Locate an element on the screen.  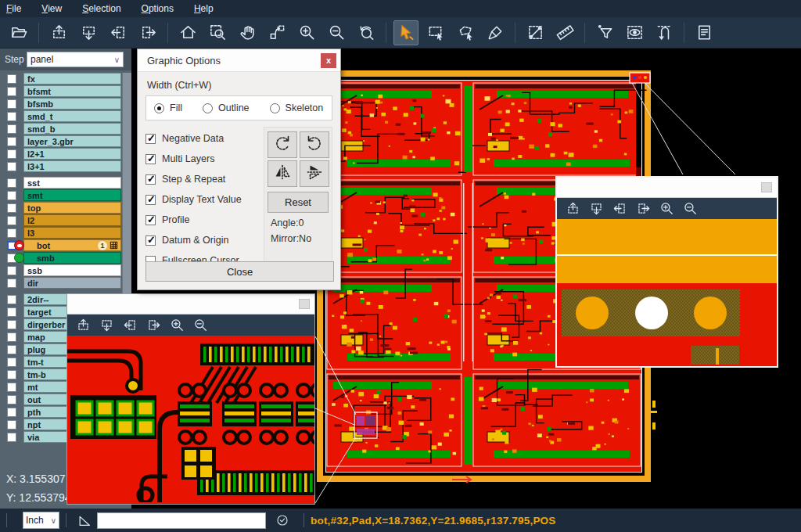
mirror-horizontal-button is located at coordinates (314, 174).